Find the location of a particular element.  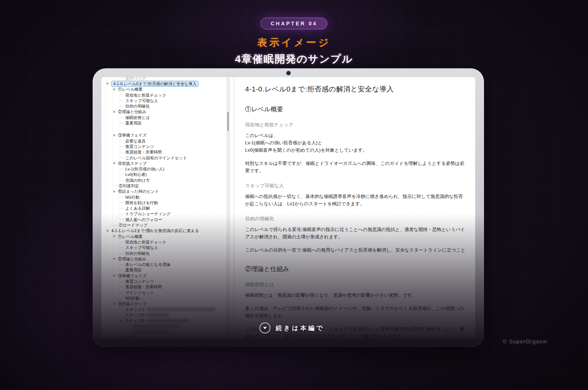

tree-item: よくある誤解 is located at coordinates (165, 209).